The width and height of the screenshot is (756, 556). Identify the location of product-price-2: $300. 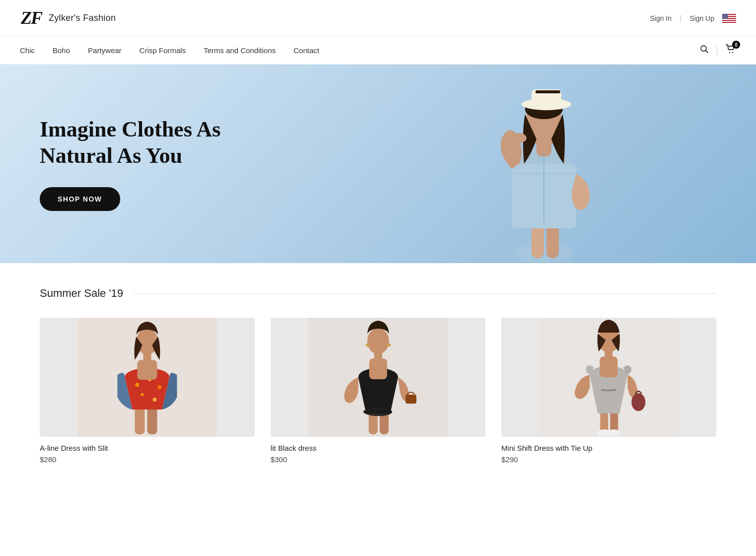
(378, 460).